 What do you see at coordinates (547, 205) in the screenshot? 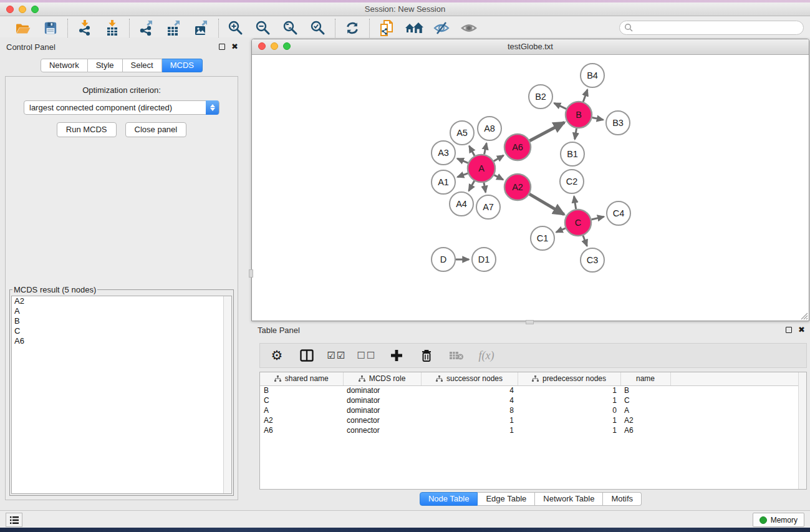
I see `edge-A2-C` at bounding box center [547, 205].